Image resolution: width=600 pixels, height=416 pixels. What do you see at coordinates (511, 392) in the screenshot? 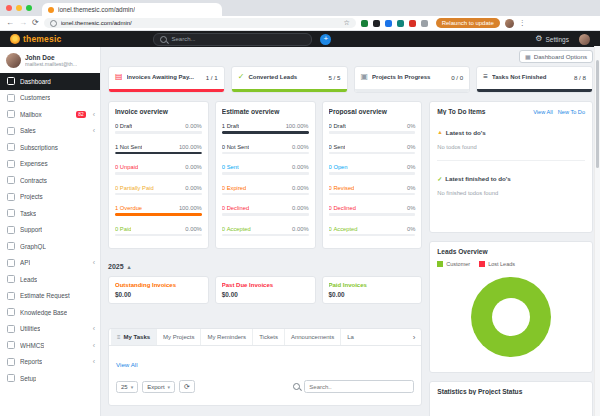
I see `card-title: Statistics by Project Status` at bounding box center [511, 392].